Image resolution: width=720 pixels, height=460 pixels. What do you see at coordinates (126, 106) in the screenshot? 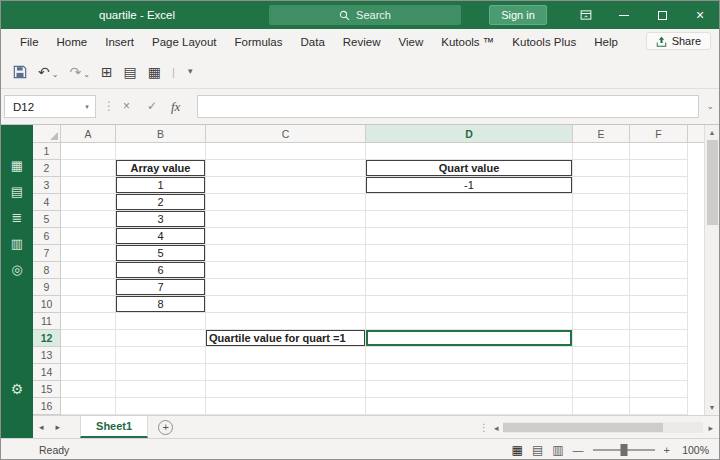
I see `cancel-entry-icon: ×` at bounding box center [126, 106].